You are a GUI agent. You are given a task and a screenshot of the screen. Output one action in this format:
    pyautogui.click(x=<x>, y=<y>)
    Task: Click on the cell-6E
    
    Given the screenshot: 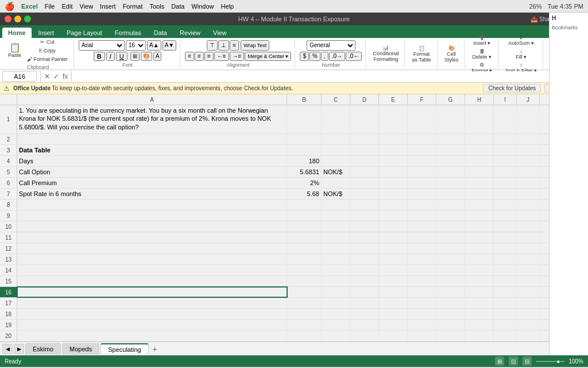 What is the action you would take?
    pyautogui.click(x=393, y=183)
    